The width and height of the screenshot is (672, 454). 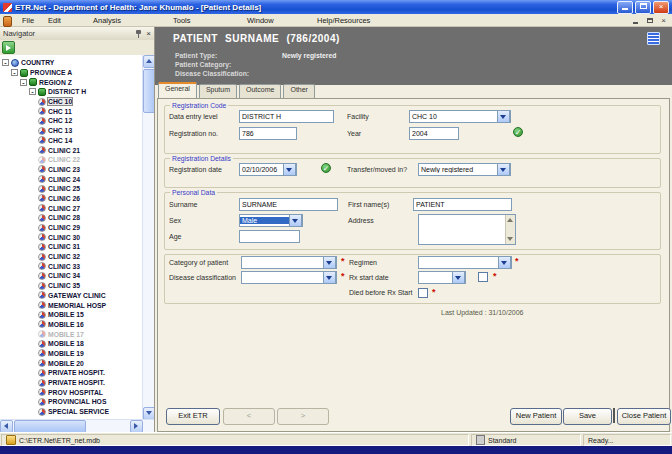 I want to click on child-minimize-button, so click(x=636, y=21).